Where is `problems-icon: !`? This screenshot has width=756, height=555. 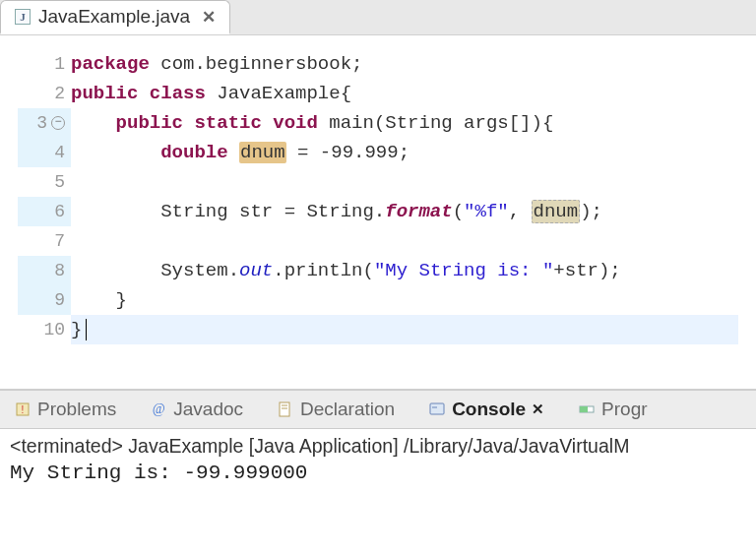 problems-icon: ! is located at coordinates (23, 409).